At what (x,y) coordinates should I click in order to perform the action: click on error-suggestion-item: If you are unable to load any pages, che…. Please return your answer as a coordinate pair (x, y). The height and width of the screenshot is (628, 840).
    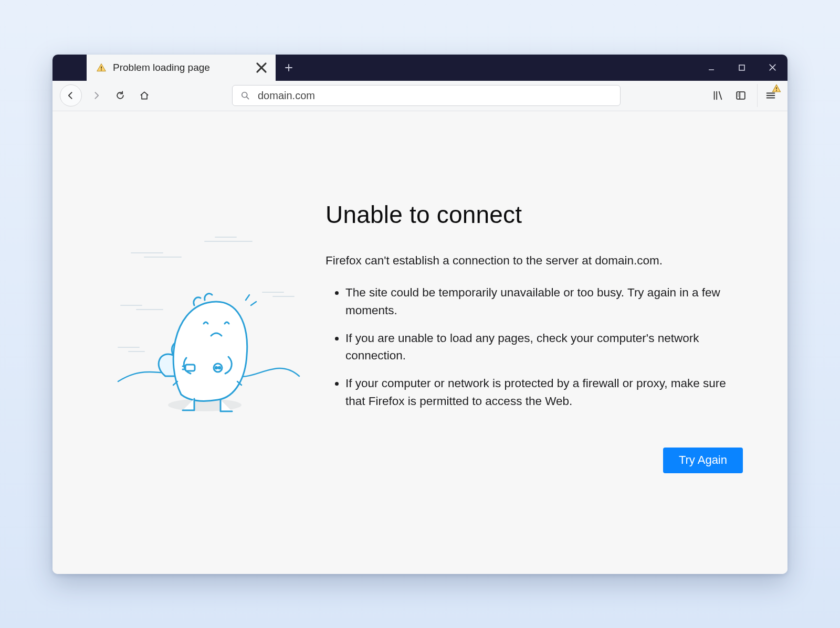
    Looking at the image, I should click on (544, 347).